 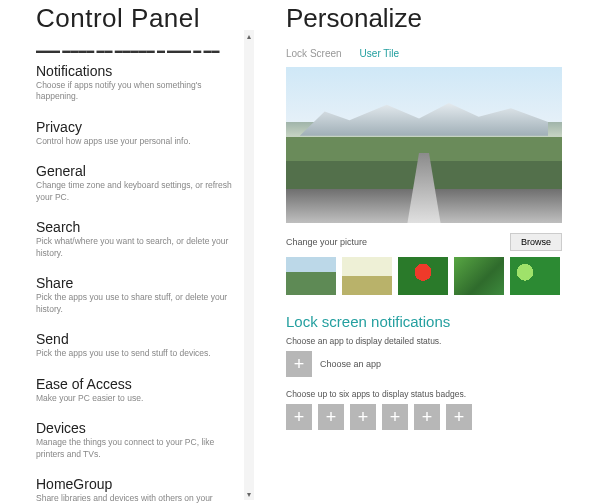 What do you see at coordinates (135, 127) in the screenshot?
I see `item-title: Privacy` at bounding box center [135, 127].